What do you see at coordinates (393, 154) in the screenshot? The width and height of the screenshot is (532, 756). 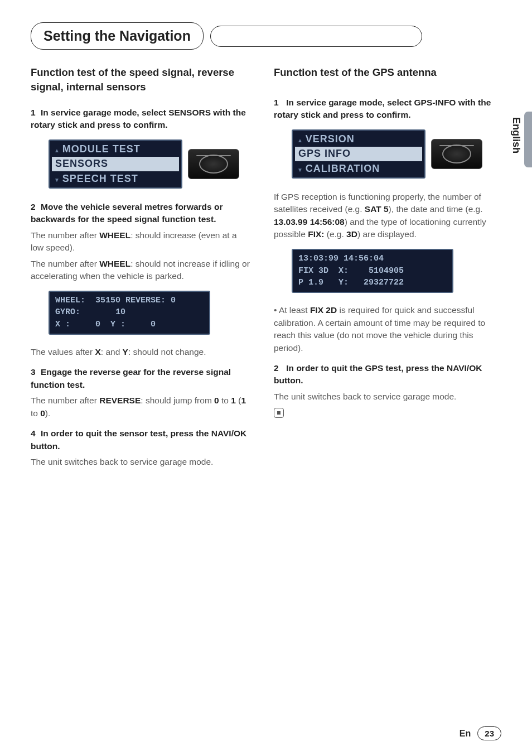 I see `screen-gps-menu-row: VERSION GPS INFO CALIBRATION` at bounding box center [393, 154].